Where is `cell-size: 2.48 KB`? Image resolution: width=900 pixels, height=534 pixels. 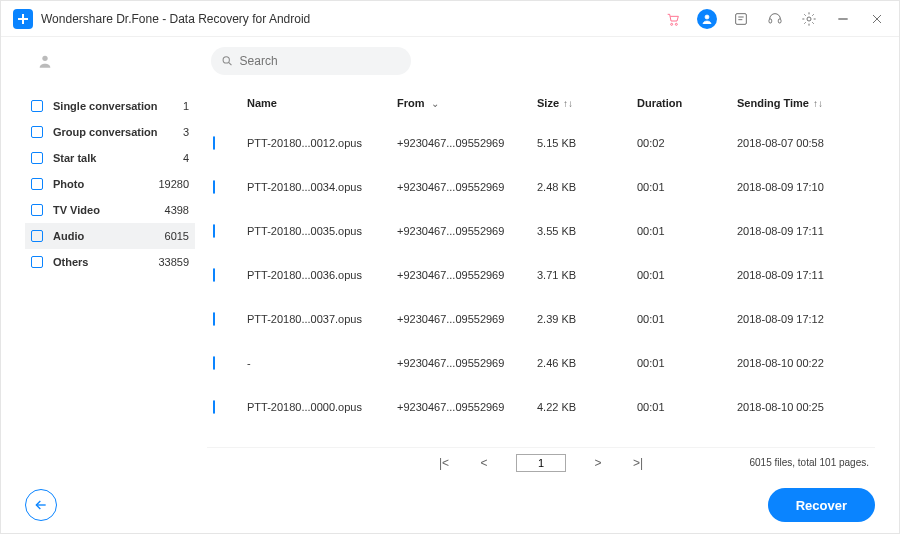 cell-size: 2.48 KB is located at coordinates (587, 187).